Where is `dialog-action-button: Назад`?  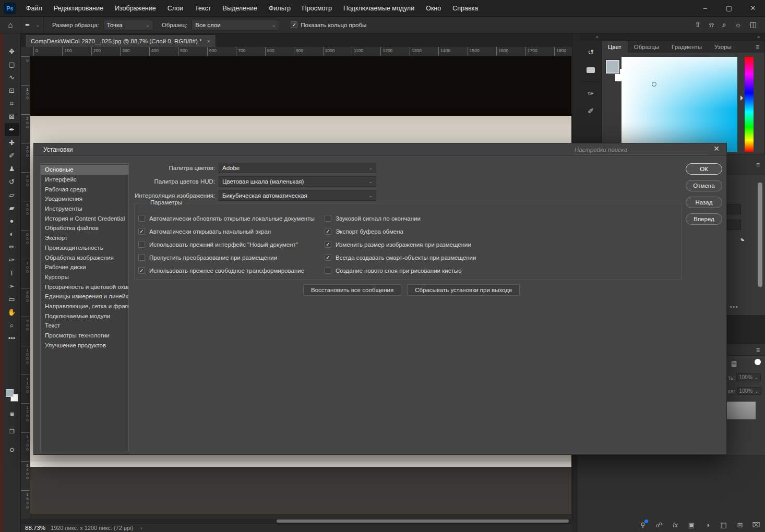 dialog-action-button: Назад is located at coordinates (704, 202).